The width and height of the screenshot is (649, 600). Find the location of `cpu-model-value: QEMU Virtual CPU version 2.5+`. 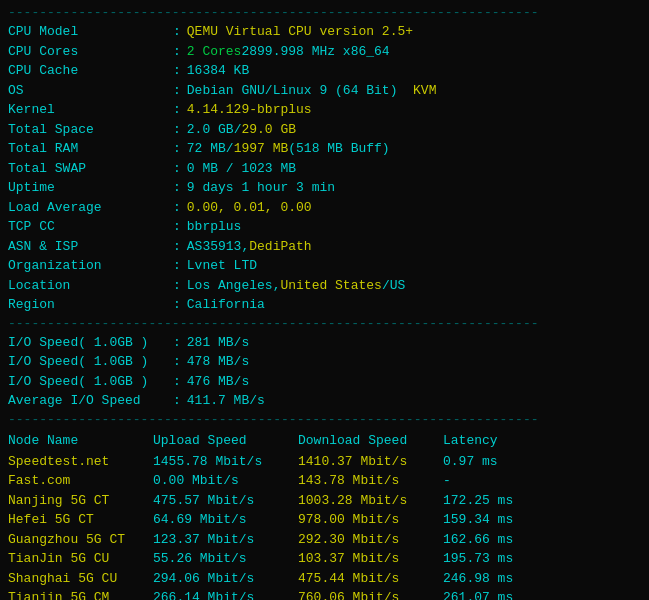

cpu-model-value: QEMU Virtual CPU version 2.5+ is located at coordinates (300, 32).